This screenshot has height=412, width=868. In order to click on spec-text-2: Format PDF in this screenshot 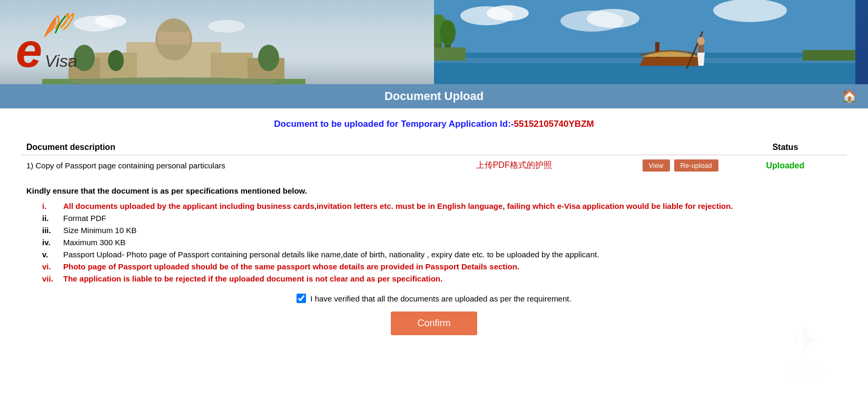, I will do `click(85, 218)`.